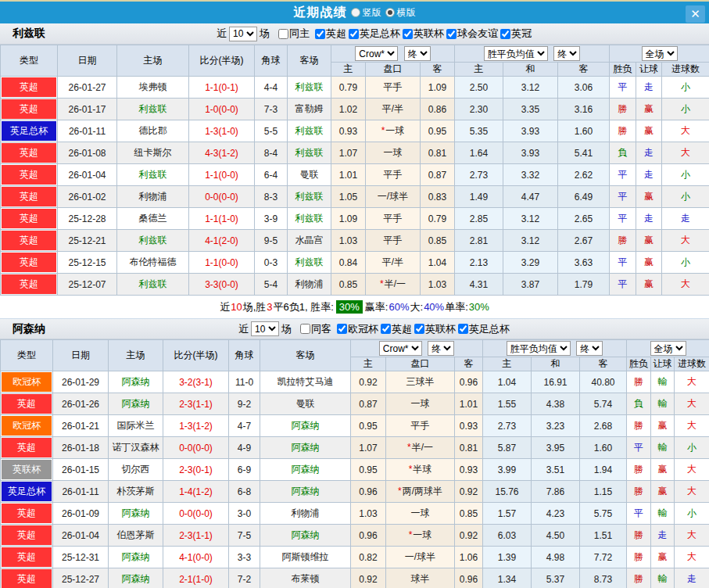  Describe the element at coordinates (372, 13) in the screenshot. I see `layout-vertical-label: 竖版` at that location.